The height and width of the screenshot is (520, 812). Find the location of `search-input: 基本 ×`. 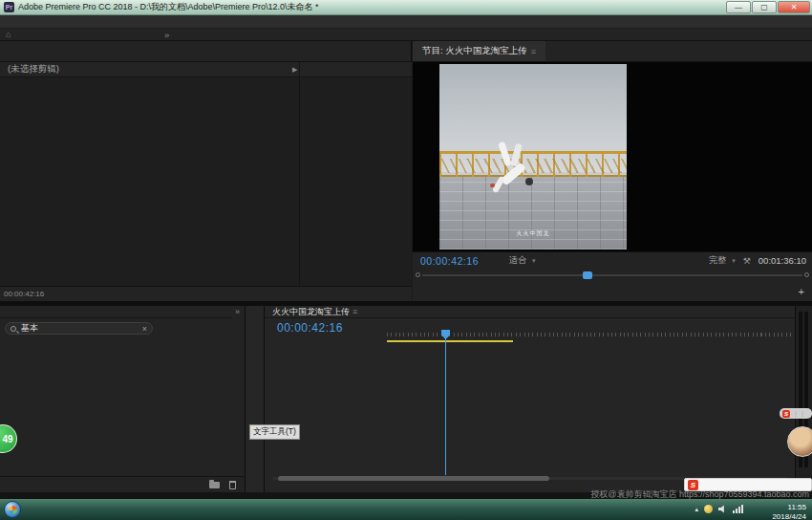

search-input: 基本 × is located at coordinates (78, 329).